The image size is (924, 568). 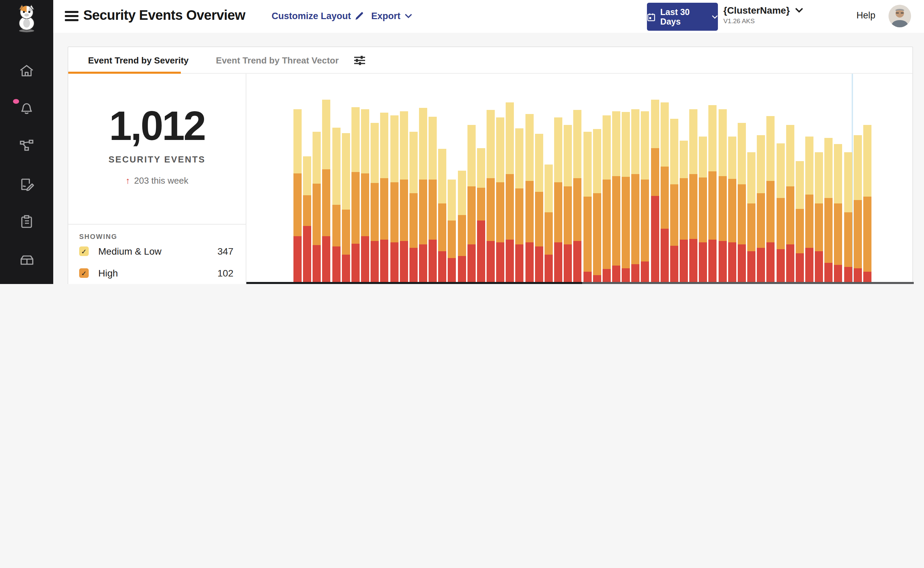 I want to click on calendar-icon, so click(x=651, y=17).